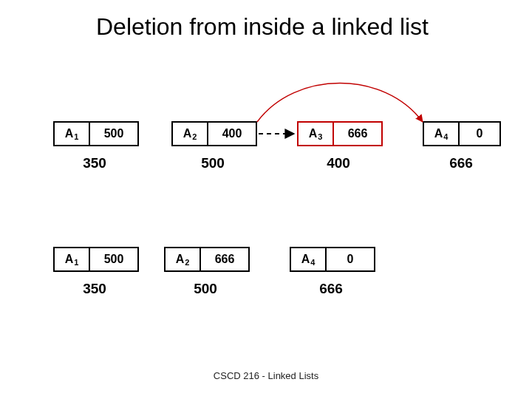 Image resolution: width=532 pixels, height=399 pixels. Describe the element at coordinates (207, 259) in the screenshot. I see `node-a2-after: A2 666` at that location.